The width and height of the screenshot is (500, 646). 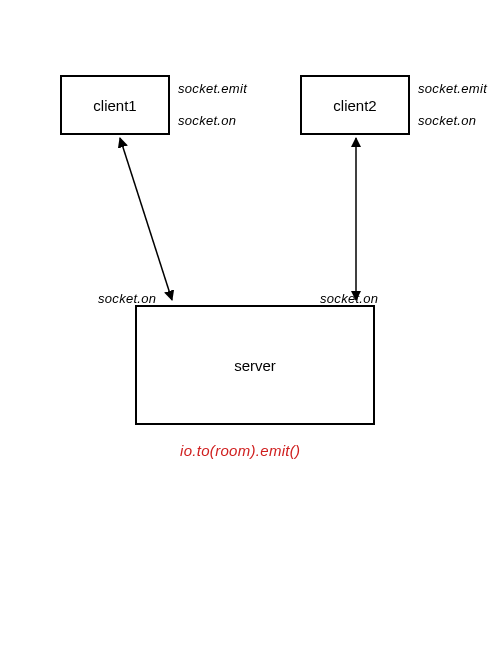 What do you see at coordinates (349, 299) in the screenshot?
I see `annotation-server-right-on: socket.on` at bounding box center [349, 299].